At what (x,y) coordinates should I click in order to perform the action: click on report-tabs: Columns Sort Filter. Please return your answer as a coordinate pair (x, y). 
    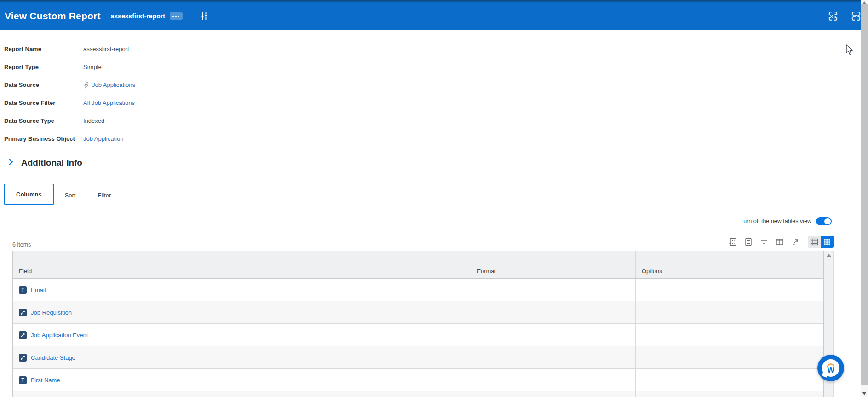
    Looking at the image, I should click on (421, 194).